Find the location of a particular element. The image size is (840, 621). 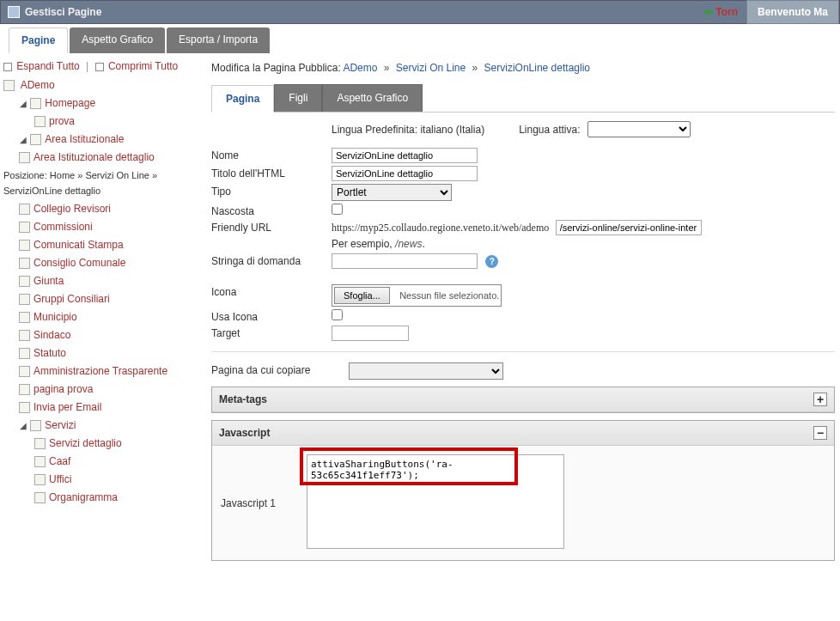

tree-item-comunicati: Comunicati Stampa is located at coordinates (79, 245).